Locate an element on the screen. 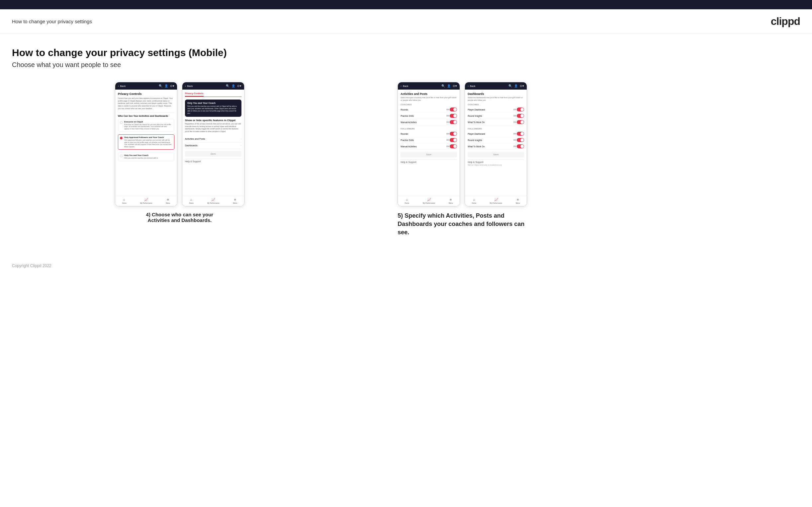 This screenshot has height=507, width=812. radio-approved: Only Approved Followers and Your Coach O… is located at coordinates (146, 142).